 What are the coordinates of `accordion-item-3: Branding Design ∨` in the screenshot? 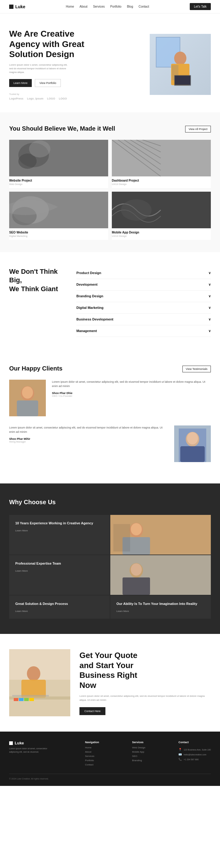 It's located at (144, 297).